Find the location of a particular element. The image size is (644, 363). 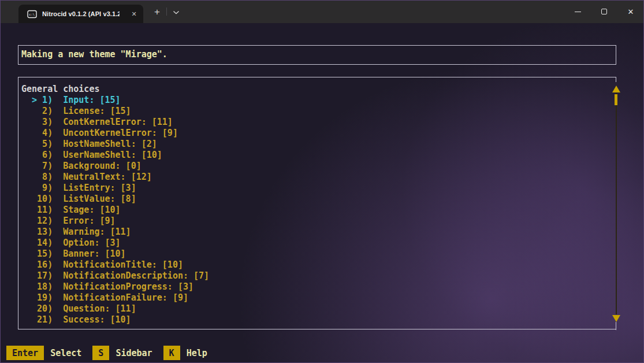

key-label-select: Select is located at coordinates (66, 353).